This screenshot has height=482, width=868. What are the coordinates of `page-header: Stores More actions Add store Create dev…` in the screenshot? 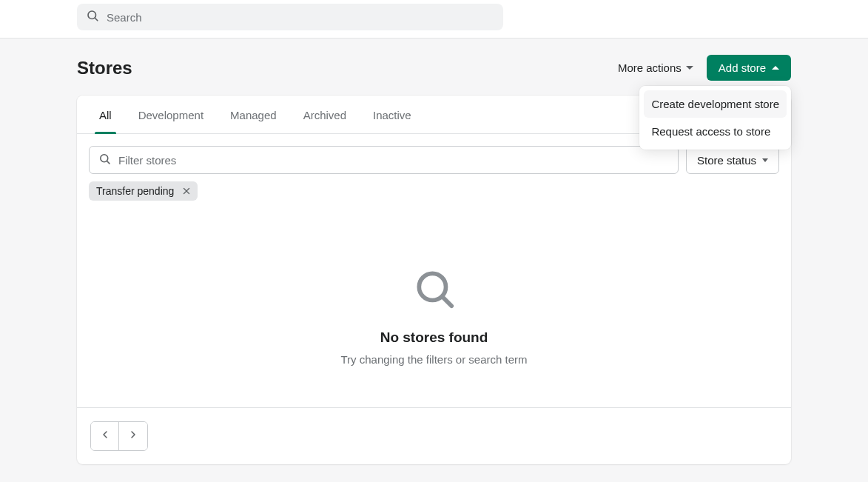 It's located at (434, 68).